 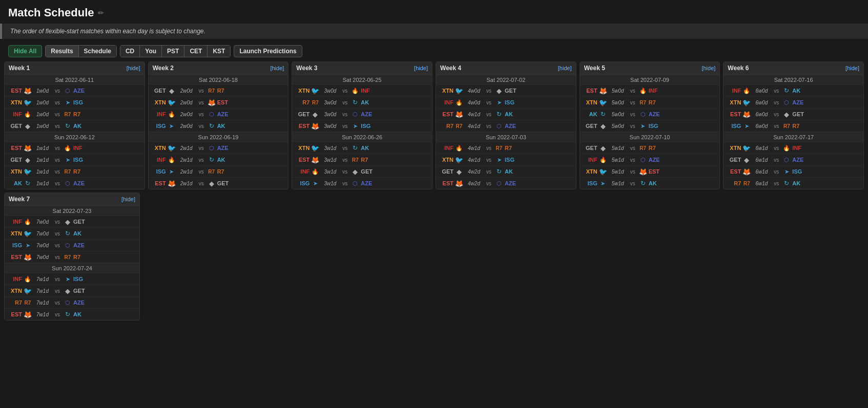 I want to click on match-row: ISG ➤ 2w1d vs R7 R7, so click(x=218, y=172).